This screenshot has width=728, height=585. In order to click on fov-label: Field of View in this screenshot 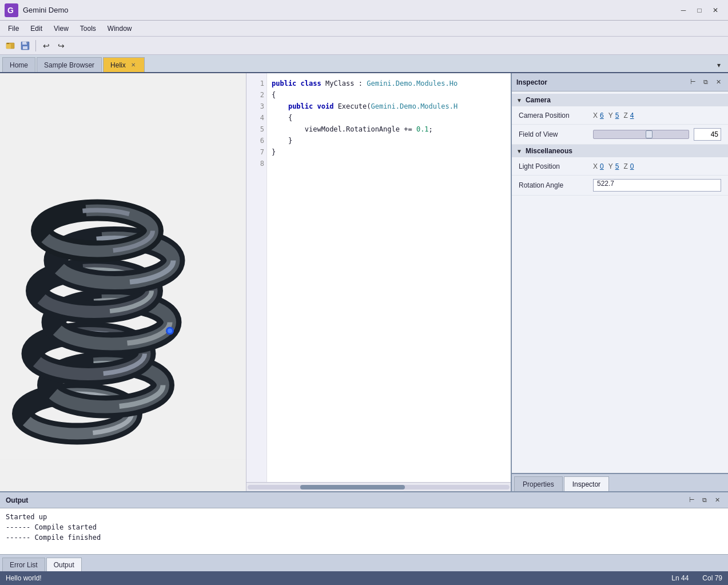, I will do `click(556, 134)`.